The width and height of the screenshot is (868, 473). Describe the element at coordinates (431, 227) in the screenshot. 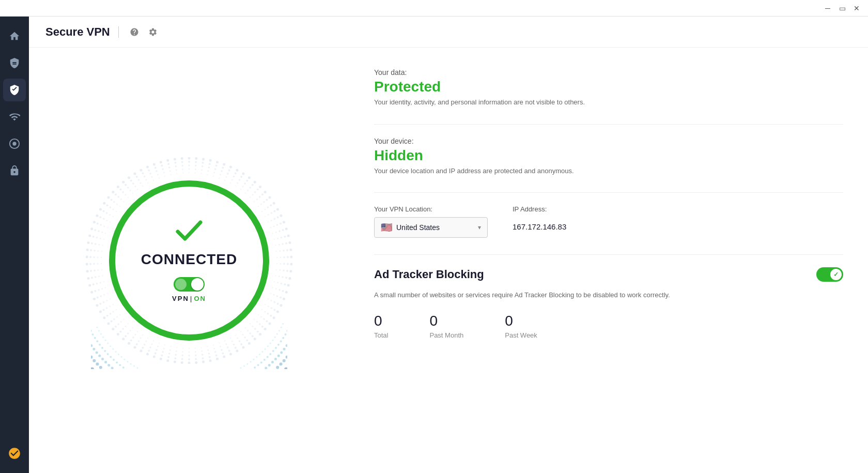

I see `vpn-location-select: 🇺🇸 United States ▾` at that location.